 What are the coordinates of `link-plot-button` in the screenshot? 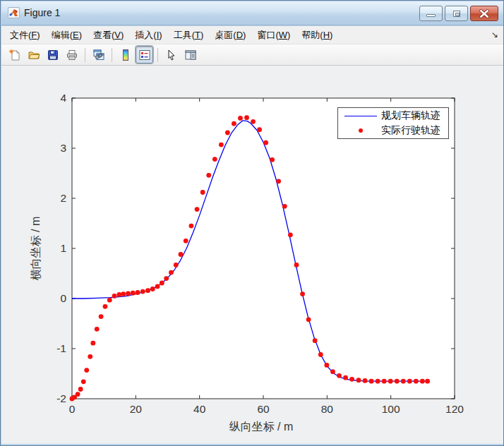 It's located at (99, 55).